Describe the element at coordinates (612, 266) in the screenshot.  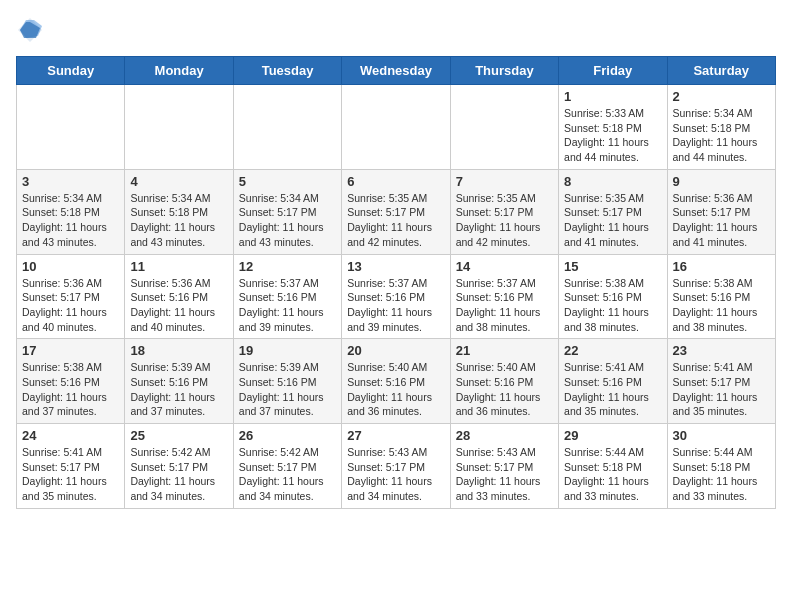
I see `day-number: 15` at that location.